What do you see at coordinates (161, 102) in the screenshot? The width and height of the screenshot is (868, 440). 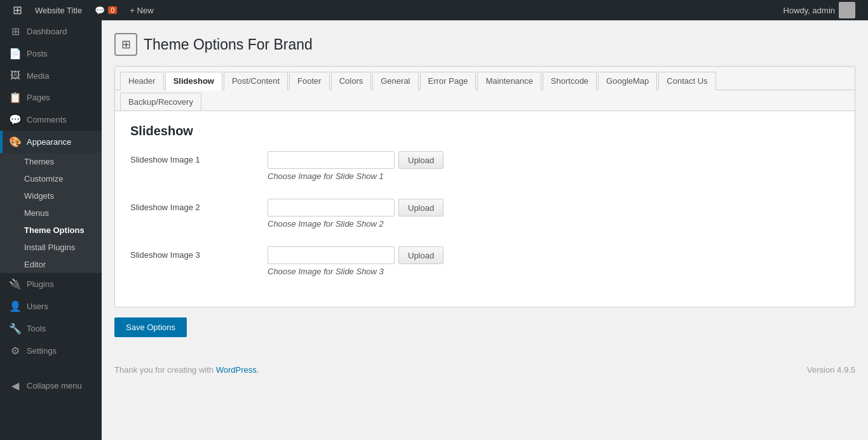 I see `tab-backup-recovery: Backup/Recovery` at bounding box center [161, 102].